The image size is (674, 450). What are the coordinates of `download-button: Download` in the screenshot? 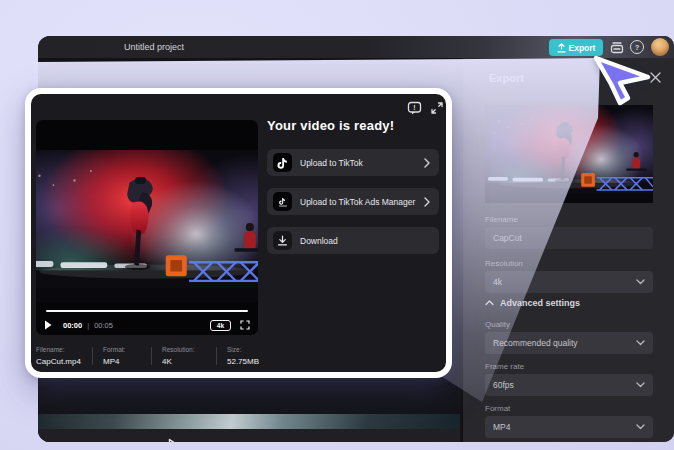 It's located at (353, 240).